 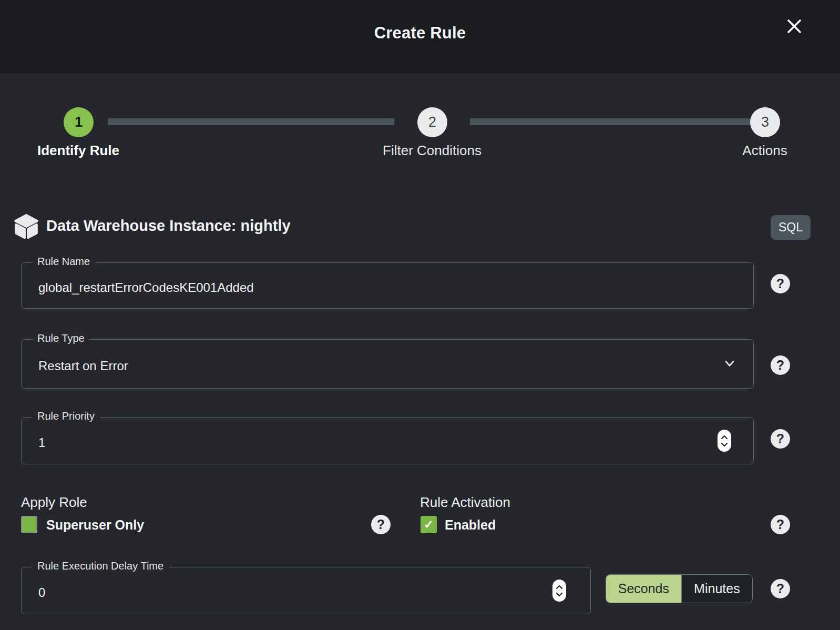 I want to click on delay-unit-toggle: Seconds Minutes, so click(x=679, y=589).